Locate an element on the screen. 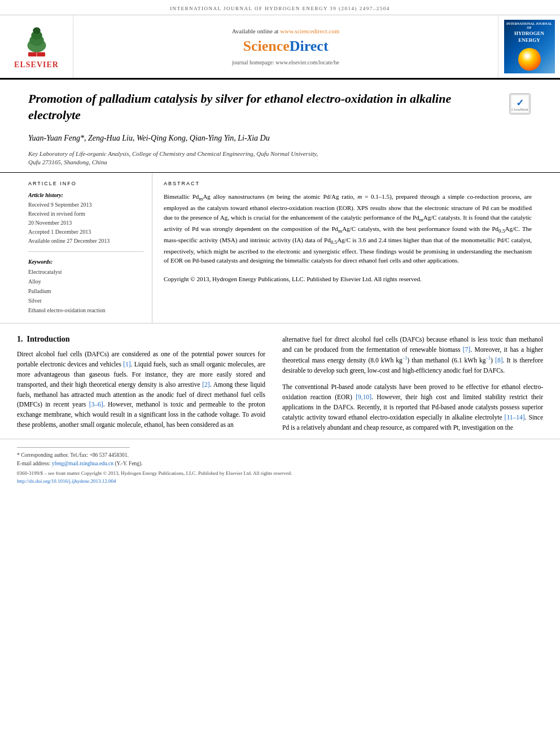  journal-cover-title-line1: International Journal of is located at coordinates (530, 26).